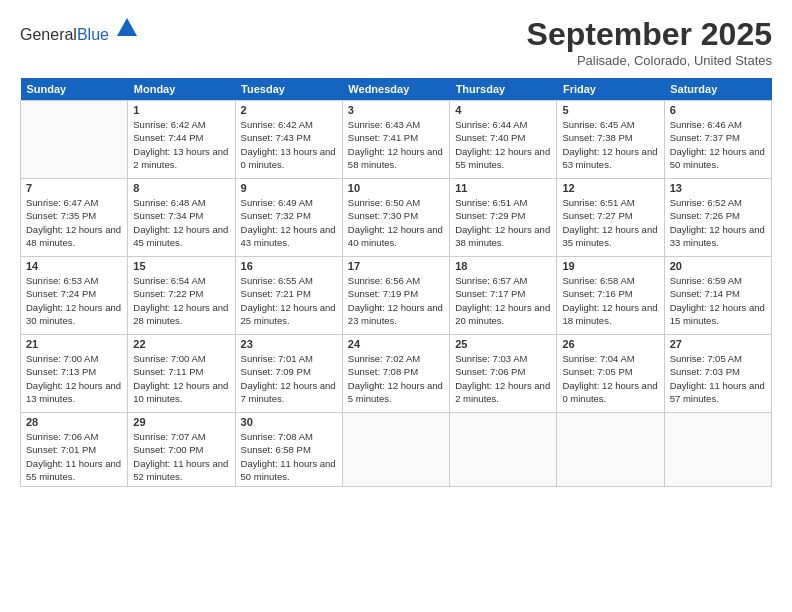 The width and height of the screenshot is (792, 612). Describe the element at coordinates (289, 422) in the screenshot. I see `day-number: 30` at that location.